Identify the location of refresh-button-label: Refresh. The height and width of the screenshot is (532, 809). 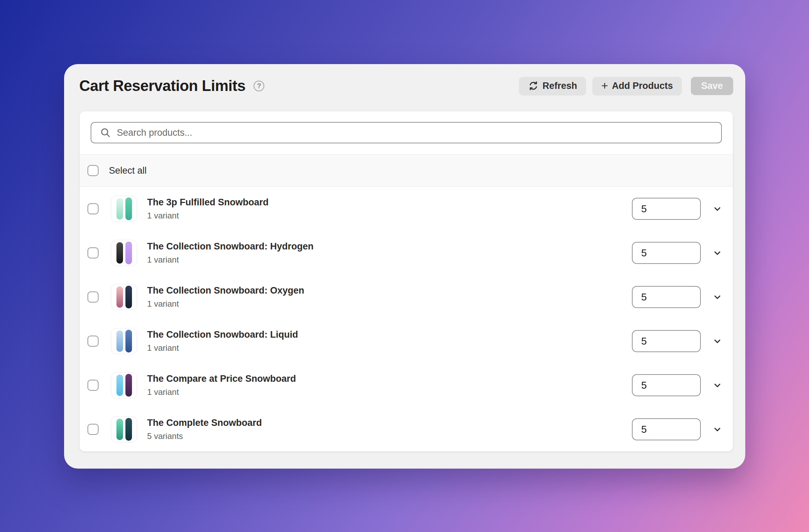
(560, 86).